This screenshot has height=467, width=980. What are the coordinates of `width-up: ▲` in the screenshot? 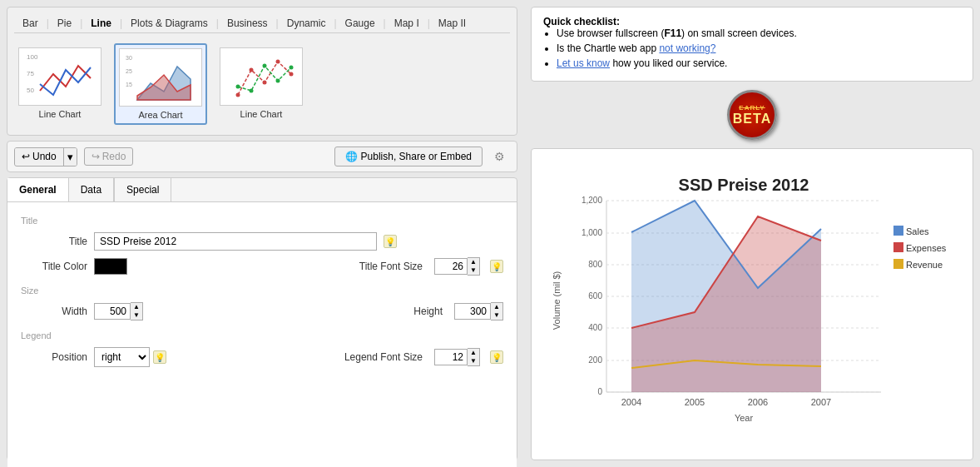 It's located at (136, 307).